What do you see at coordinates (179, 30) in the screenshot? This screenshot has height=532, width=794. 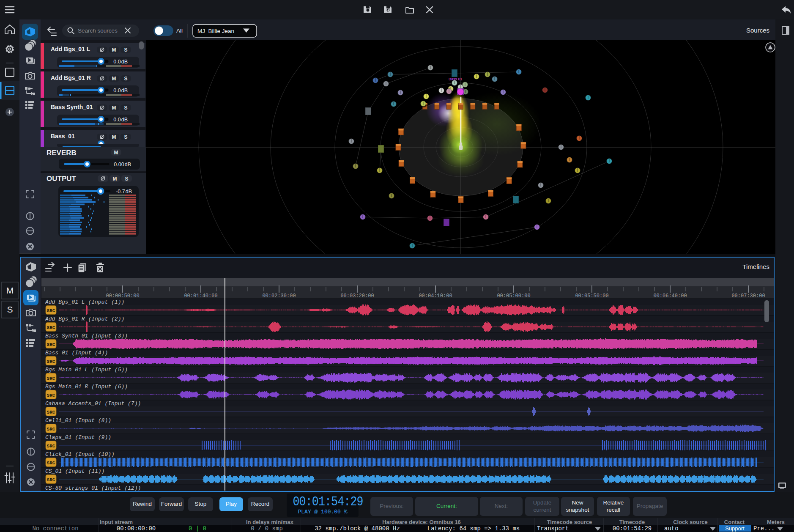 I see `svg-text: All` at bounding box center [179, 30].